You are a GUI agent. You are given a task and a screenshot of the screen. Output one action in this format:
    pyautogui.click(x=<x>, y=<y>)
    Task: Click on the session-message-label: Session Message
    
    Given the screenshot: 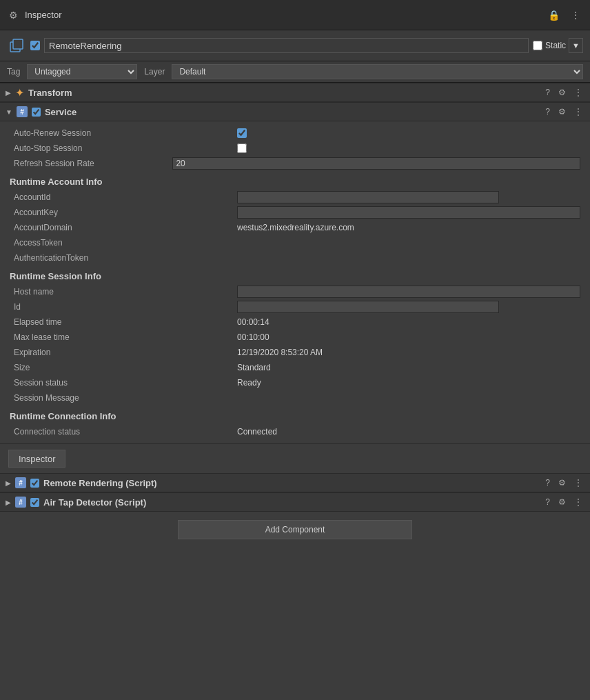 What is the action you would take?
    pyautogui.click(x=123, y=398)
    